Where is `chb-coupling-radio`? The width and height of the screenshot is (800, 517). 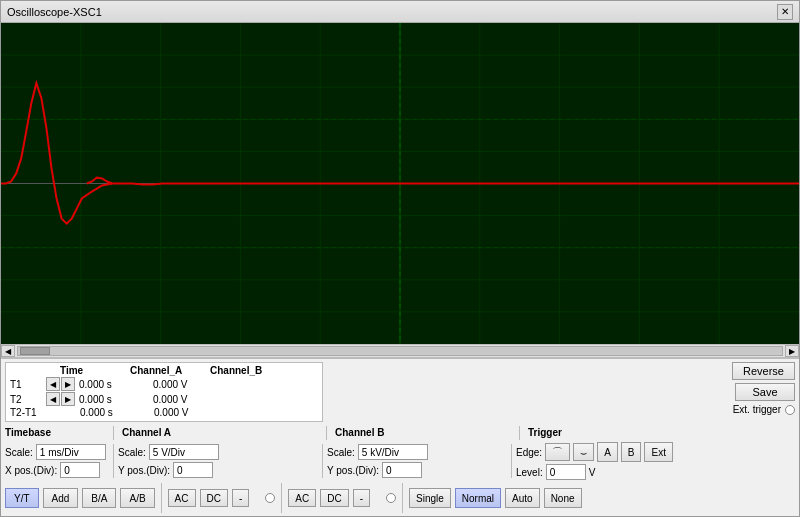 chb-coupling-radio is located at coordinates (391, 498).